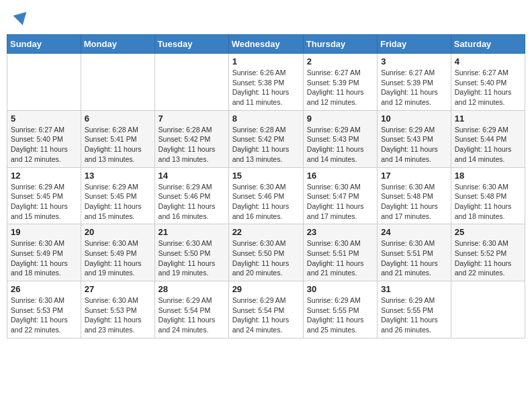 This screenshot has width=532, height=411. I want to click on day-info: Sunrise: 6:28 AM Sunset: 5:42 PM Dayligh…, so click(192, 145).